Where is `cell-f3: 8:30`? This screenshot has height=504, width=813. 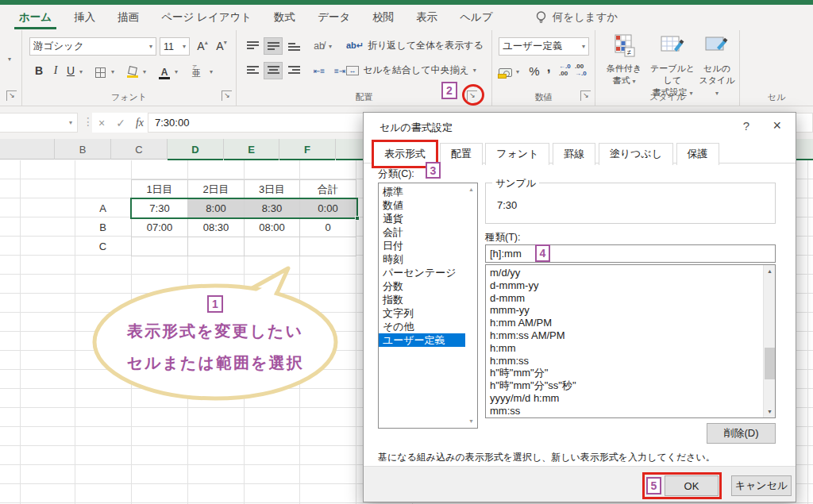
cell-f3: 8:30 is located at coordinates (272, 208).